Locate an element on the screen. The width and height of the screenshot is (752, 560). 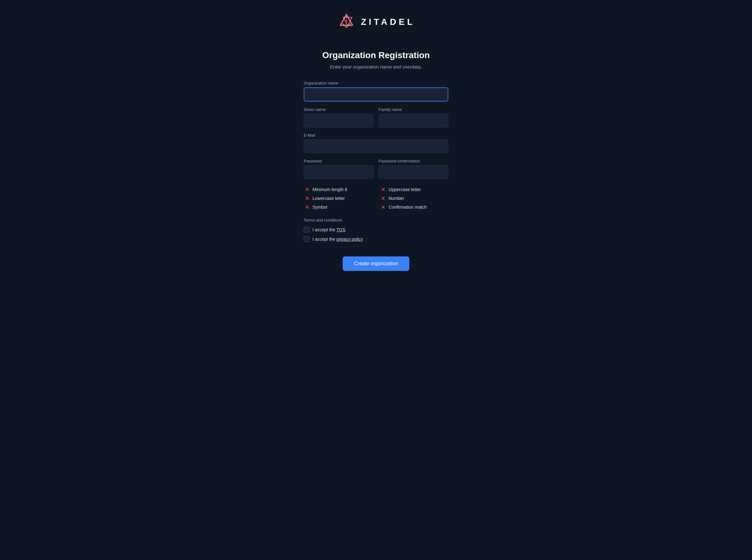
x-icon-min-length: ✕ is located at coordinates (307, 189).